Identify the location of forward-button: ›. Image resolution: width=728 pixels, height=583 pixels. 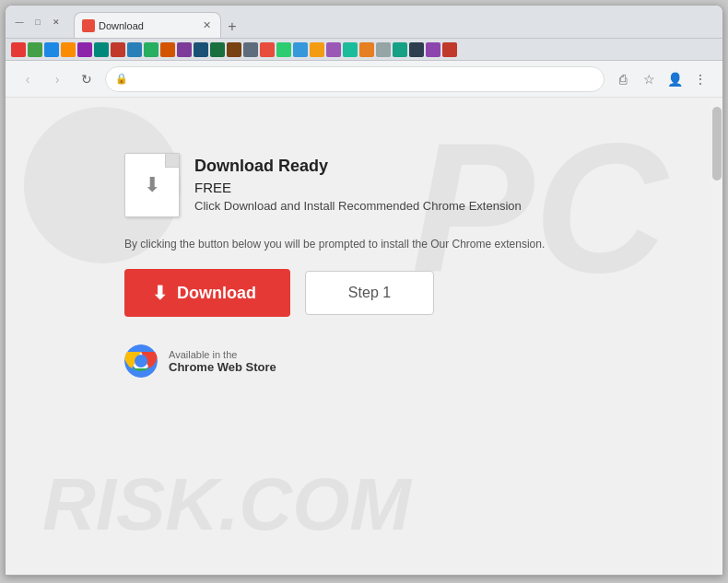
(57, 79).